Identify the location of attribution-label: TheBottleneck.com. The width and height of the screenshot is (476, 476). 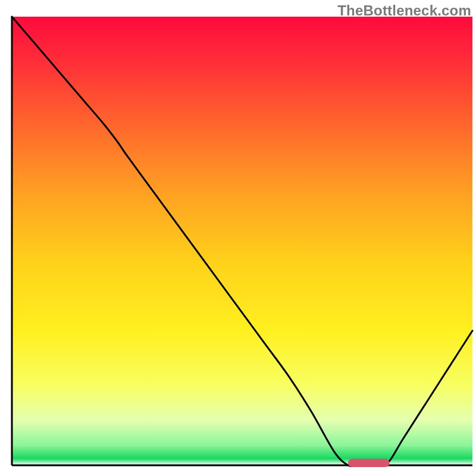
(405, 11).